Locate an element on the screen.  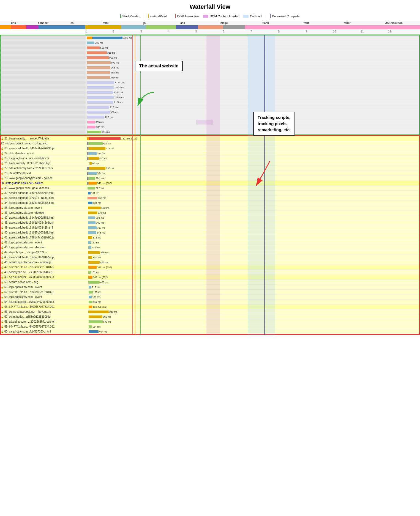
table-row: 🔒 34. assets.adobedt...6d3616000256.html… is located at coordinates (210, 203).